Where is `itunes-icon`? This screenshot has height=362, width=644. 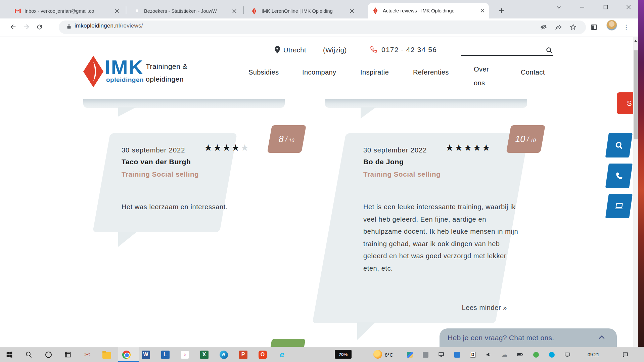
itunes-icon is located at coordinates (185, 355).